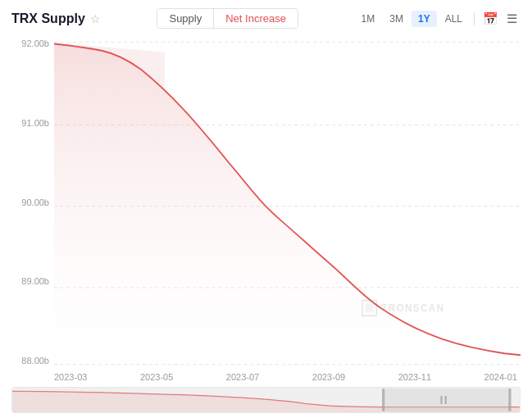 The height and width of the screenshot is (418, 532). I want to click on scroll-right-handle, so click(510, 400).